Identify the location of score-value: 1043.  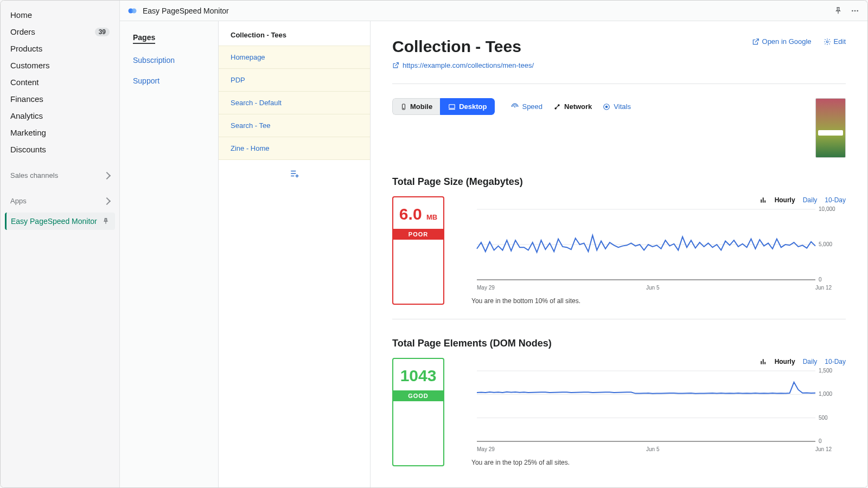
(419, 375).